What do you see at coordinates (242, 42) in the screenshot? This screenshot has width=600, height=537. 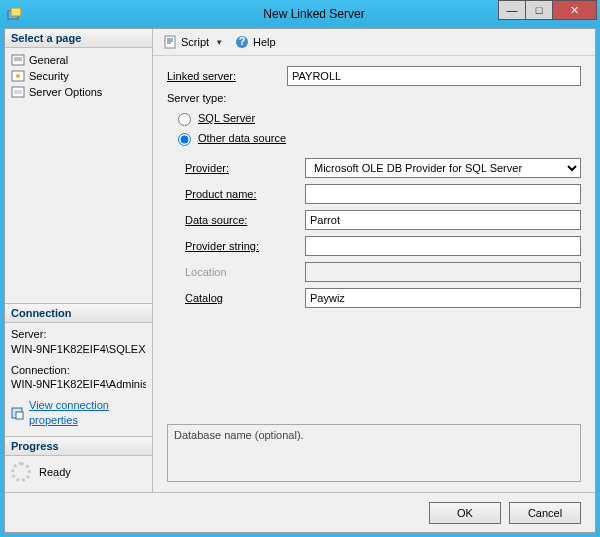 I see `help-icon: ?` at bounding box center [242, 42].